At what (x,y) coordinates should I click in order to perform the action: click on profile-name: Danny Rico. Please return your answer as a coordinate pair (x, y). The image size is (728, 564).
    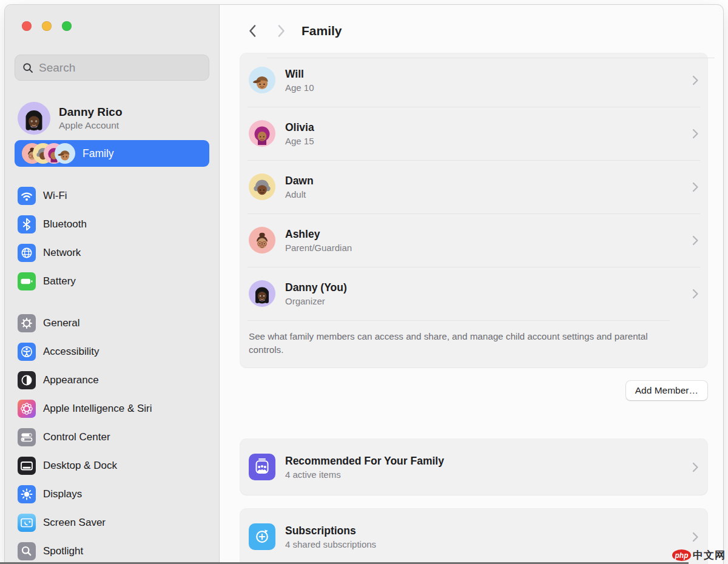
    Looking at the image, I should click on (91, 112).